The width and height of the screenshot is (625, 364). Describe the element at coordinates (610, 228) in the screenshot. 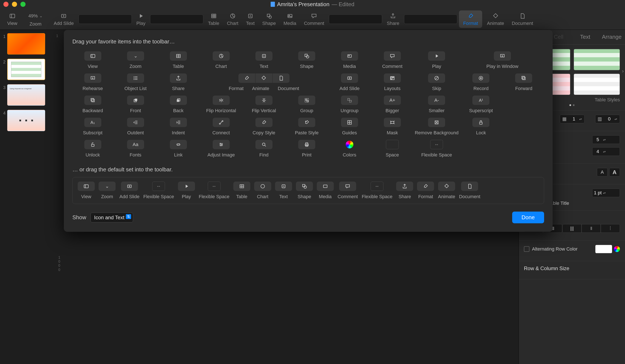

I see `gridlines-v-3: ⦙` at that location.